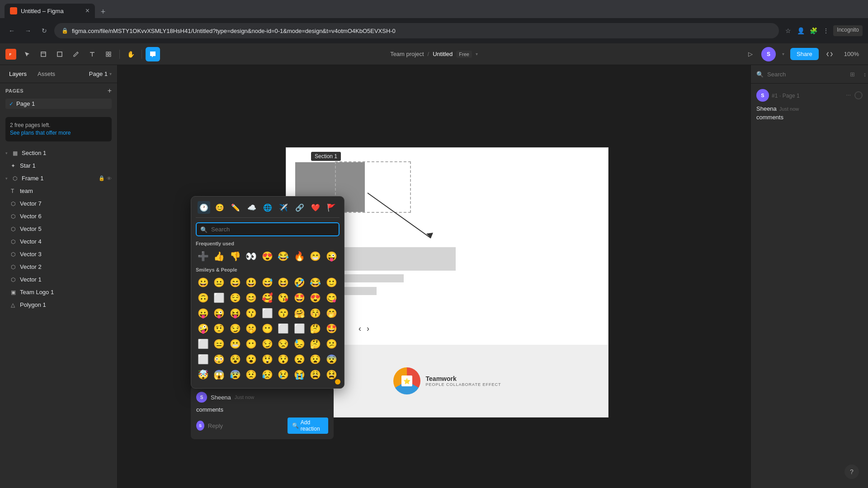 The width and height of the screenshot is (868, 488). Describe the element at coordinates (203, 313) in the screenshot. I see `emoji-s19: 😛` at that location.